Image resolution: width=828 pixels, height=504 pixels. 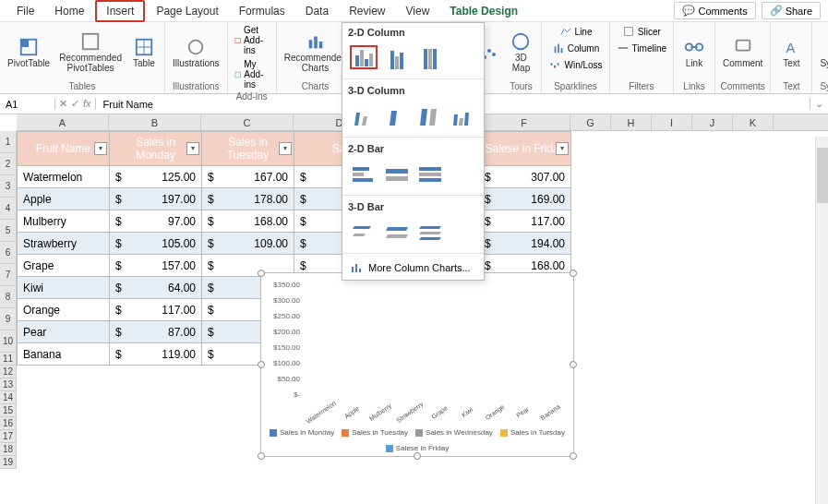 I want to click on cell: Strawberry, so click(x=64, y=244).